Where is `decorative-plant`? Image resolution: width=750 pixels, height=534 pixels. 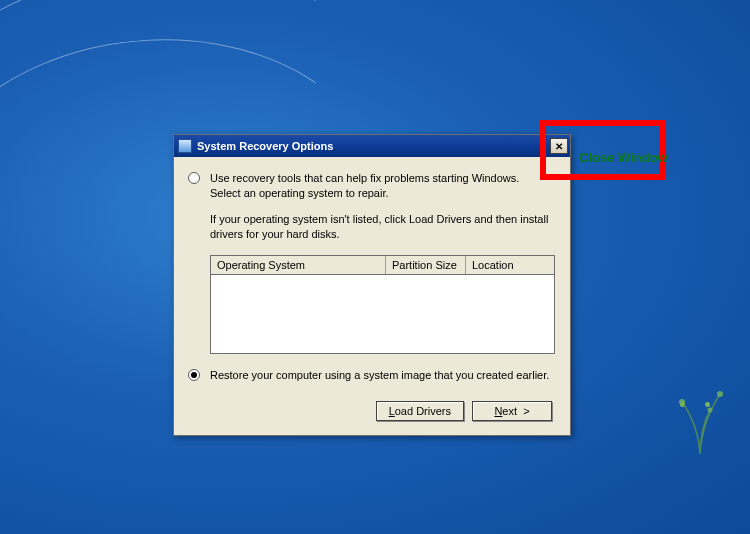 decorative-plant is located at coordinates (695, 398).